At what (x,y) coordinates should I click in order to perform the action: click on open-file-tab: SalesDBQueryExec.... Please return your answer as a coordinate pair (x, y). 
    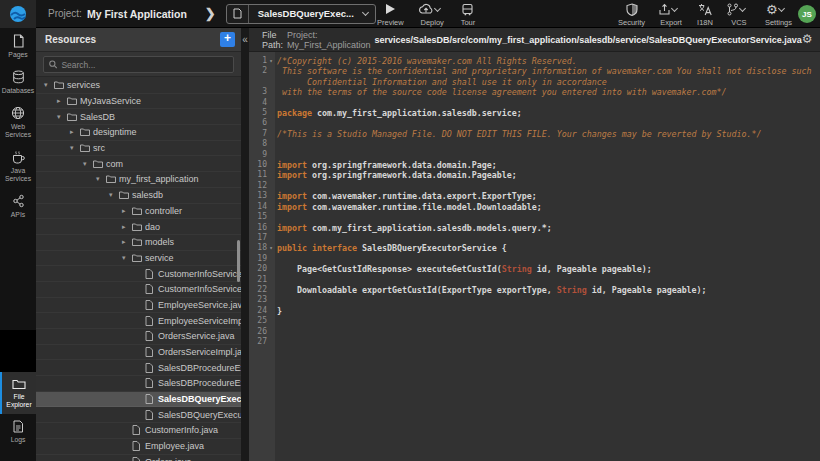
    Looking at the image, I should click on (301, 14).